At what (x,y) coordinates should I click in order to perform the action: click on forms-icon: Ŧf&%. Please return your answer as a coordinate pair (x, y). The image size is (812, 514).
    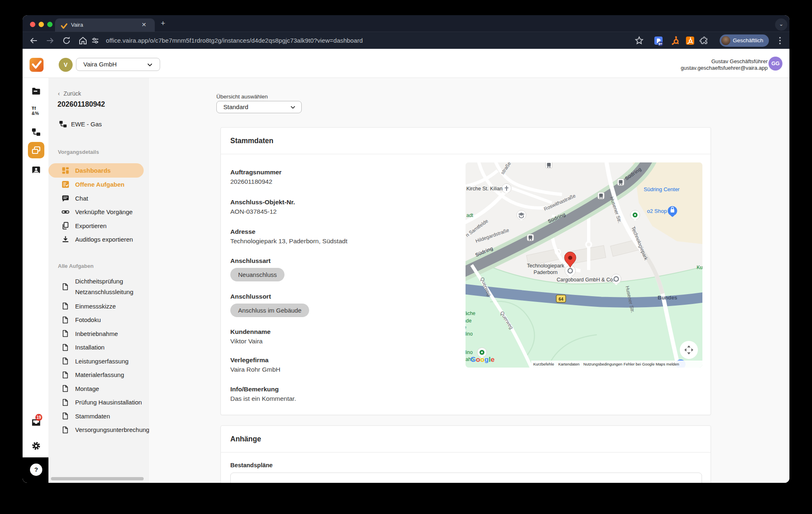
    Looking at the image, I should click on (36, 111).